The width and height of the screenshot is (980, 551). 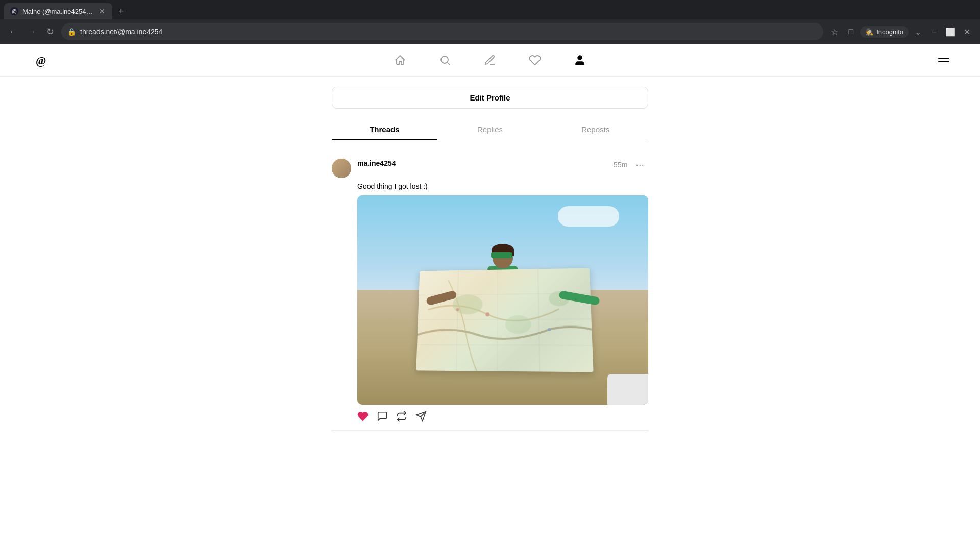 What do you see at coordinates (490, 22) in the screenshot?
I see `browser-chrome: @ Maine (@ma.ine4254) on Threa... ✕ + ← …` at bounding box center [490, 22].